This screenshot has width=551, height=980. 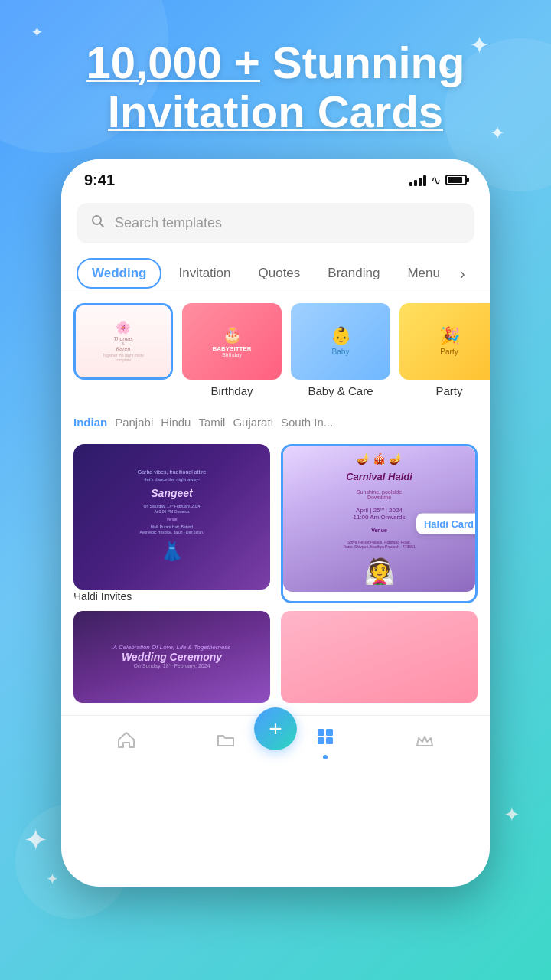 What do you see at coordinates (204, 273) in the screenshot?
I see `tab-invitation: Invitation` at bounding box center [204, 273].